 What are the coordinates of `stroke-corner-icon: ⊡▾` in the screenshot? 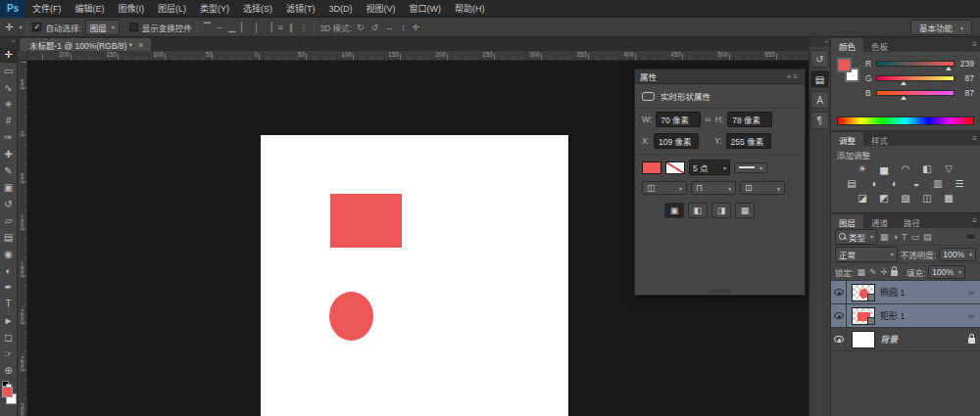 It's located at (762, 188).